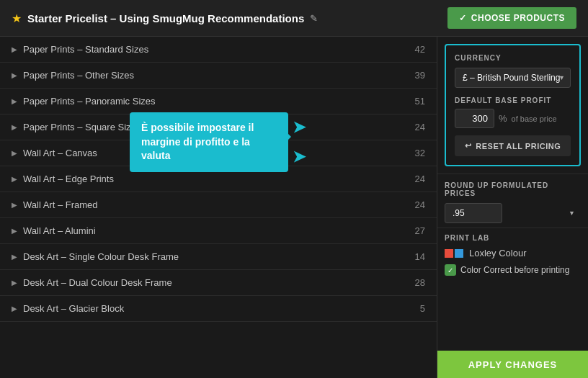  I want to click on reset-all-pricing-button: ↩ RESET ALL PRICING, so click(513, 145).